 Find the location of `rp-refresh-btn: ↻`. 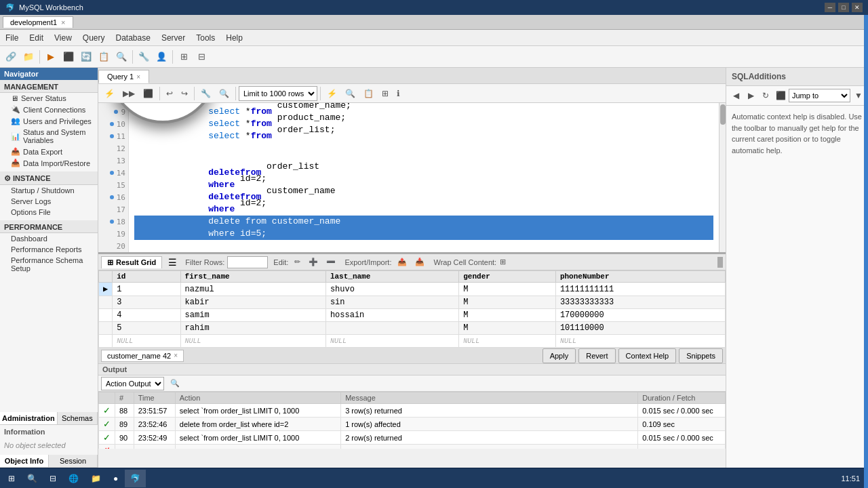

rp-refresh-btn: ↻ is located at coordinates (766, 96).